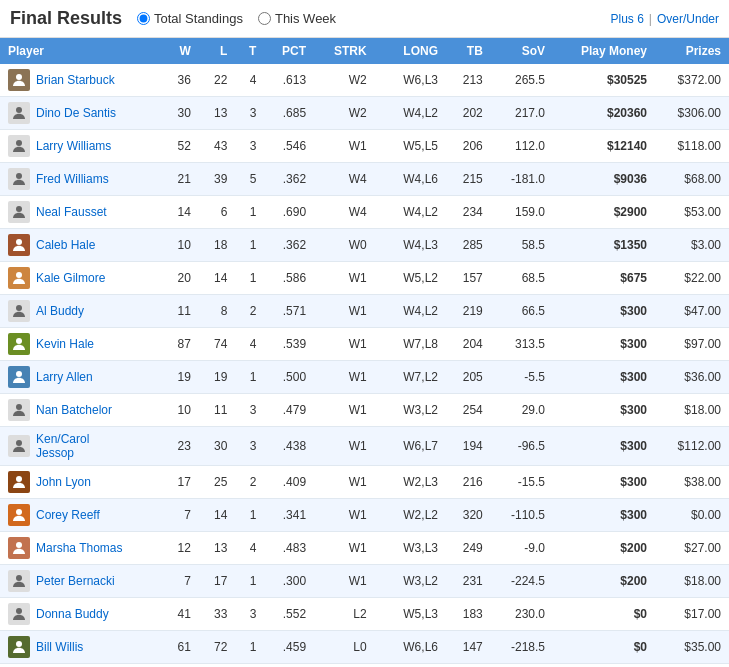 Image resolution: width=729 pixels, height=667 pixels. I want to click on this-week-option: This Week, so click(297, 18).